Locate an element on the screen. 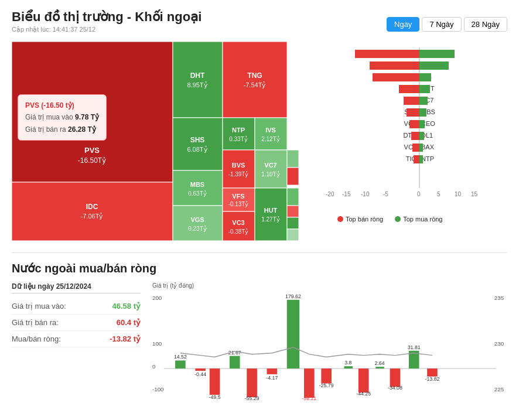 Image resolution: width=519 pixels, height=420 pixels. svg-text: VFS is located at coordinates (238, 196).